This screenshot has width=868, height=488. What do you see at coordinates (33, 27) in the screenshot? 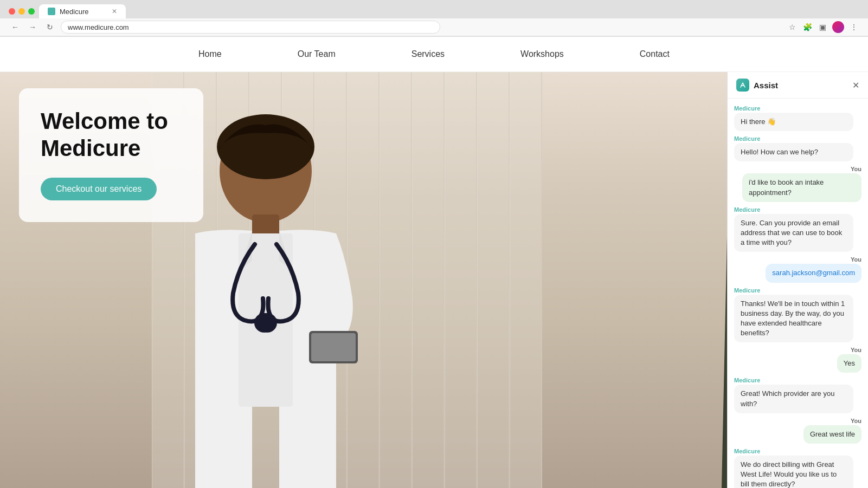
I see `forward-button: →` at bounding box center [33, 27].